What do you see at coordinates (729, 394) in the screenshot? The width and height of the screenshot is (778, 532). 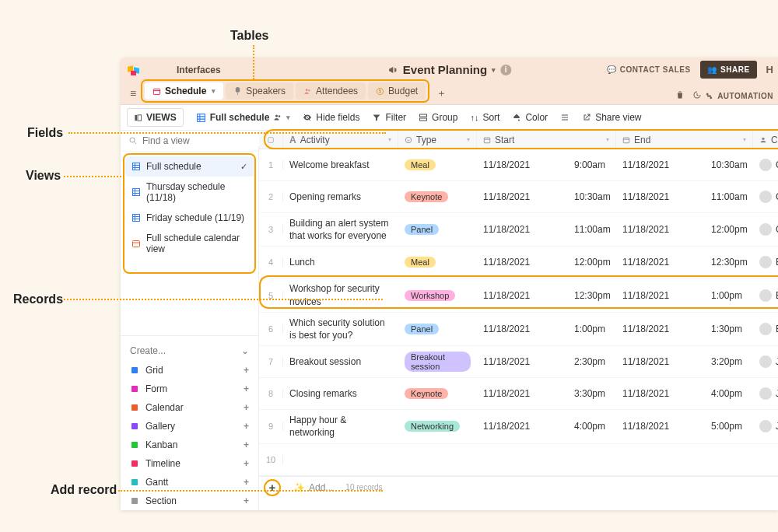 I see `cell-end-time: 4:00pm` at bounding box center [729, 394].